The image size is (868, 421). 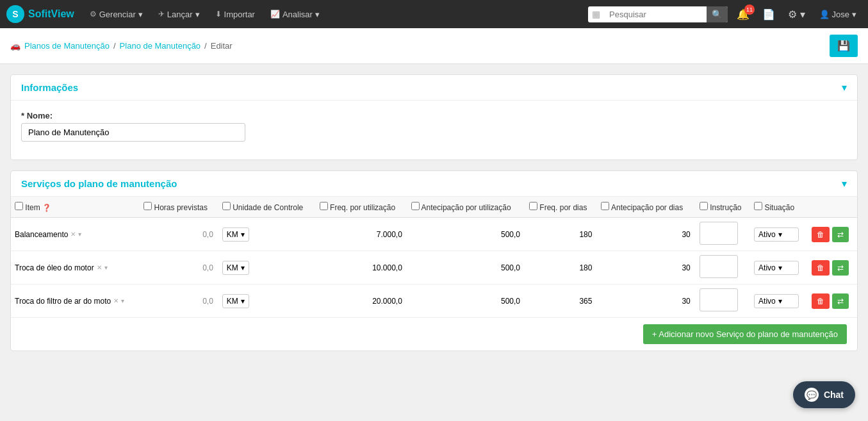 What do you see at coordinates (361, 208) in the screenshot?
I see `col-freq-util: Freq. por utilização` at bounding box center [361, 208].